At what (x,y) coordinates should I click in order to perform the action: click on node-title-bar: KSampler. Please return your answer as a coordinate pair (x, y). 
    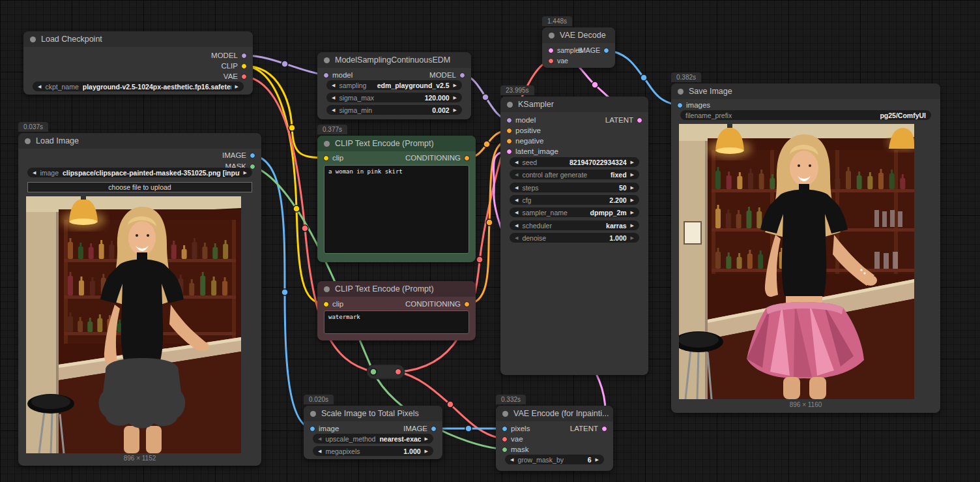
    Looking at the image, I should click on (575, 104).